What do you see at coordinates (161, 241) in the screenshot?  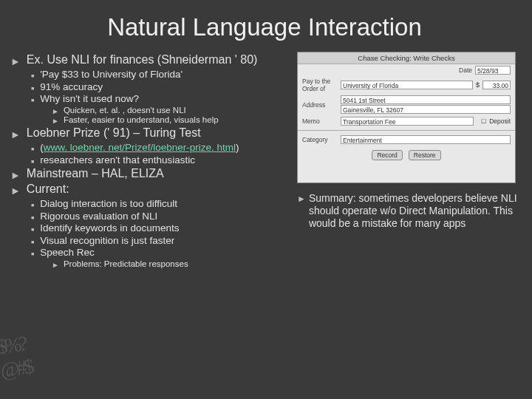 I see `sub-bullet: ■Visual recognition is just faster` at bounding box center [161, 241].